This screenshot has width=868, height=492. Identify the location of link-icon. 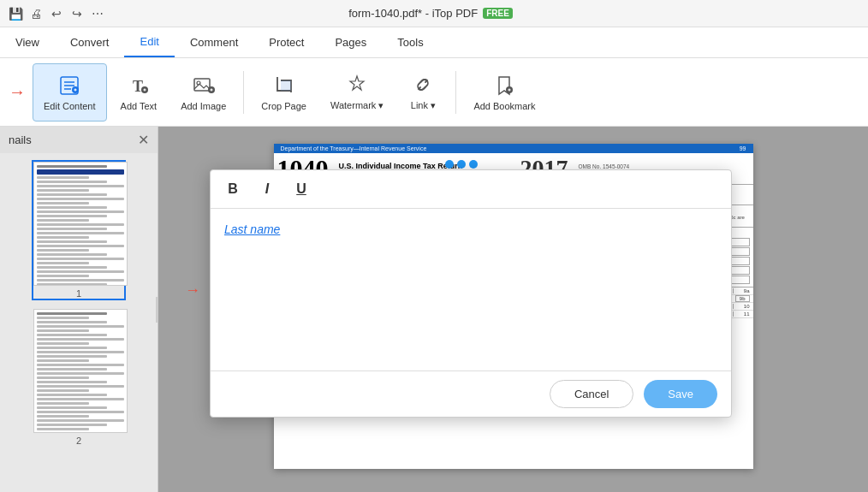
(423, 85).